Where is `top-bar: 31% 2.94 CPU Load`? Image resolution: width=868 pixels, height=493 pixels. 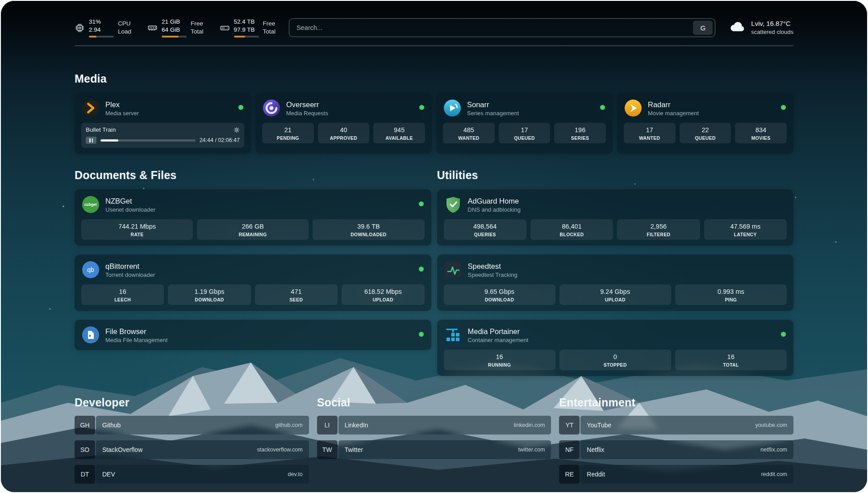 top-bar: 31% 2.94 CPU Load is located at coordinates (434, 28).